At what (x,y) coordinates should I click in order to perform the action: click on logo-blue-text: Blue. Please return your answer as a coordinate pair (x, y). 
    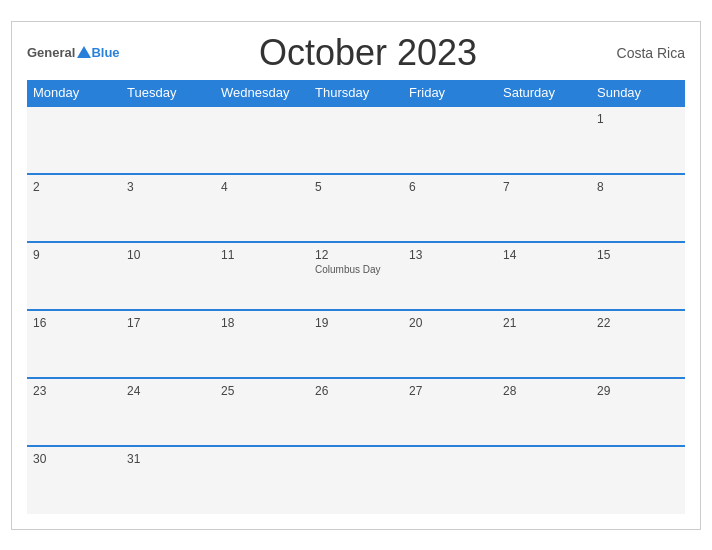
    Looking at the image, I should click on (105, 52).